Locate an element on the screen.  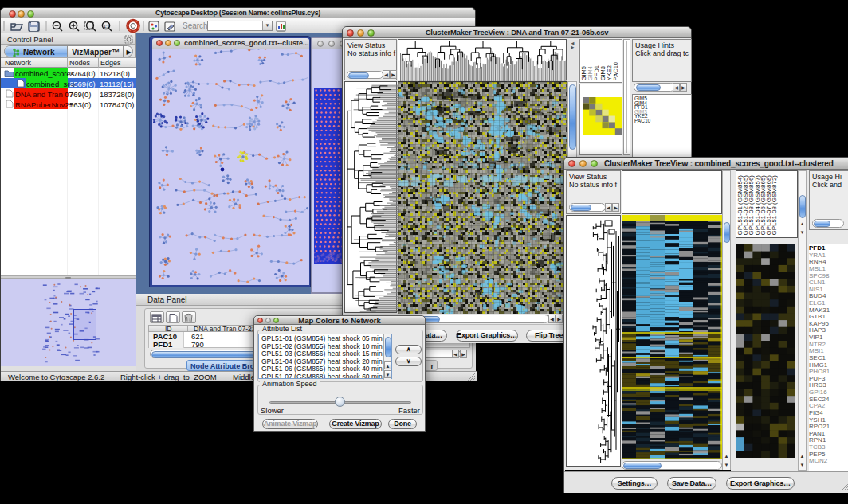
svg-text: Search: is located at coordinates (196, 25).